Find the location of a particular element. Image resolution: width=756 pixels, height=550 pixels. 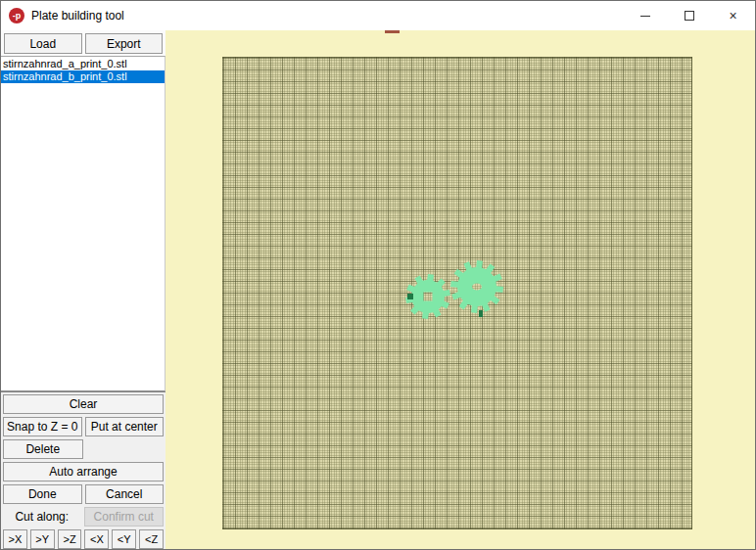

file-list-item: stirnzahnrad_a_print_0.stl is located at coordinates (82, 65).